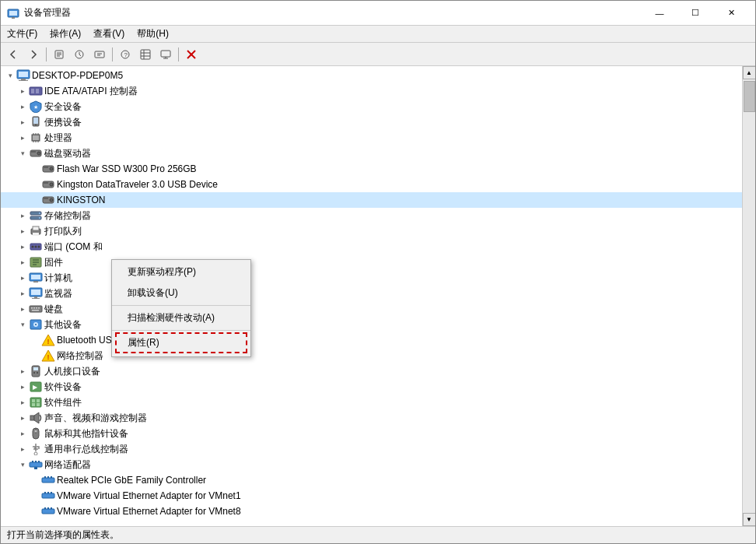 The height and width of the screenshot is (544, 756). I want to click on sound-icon, so click(36, 418).